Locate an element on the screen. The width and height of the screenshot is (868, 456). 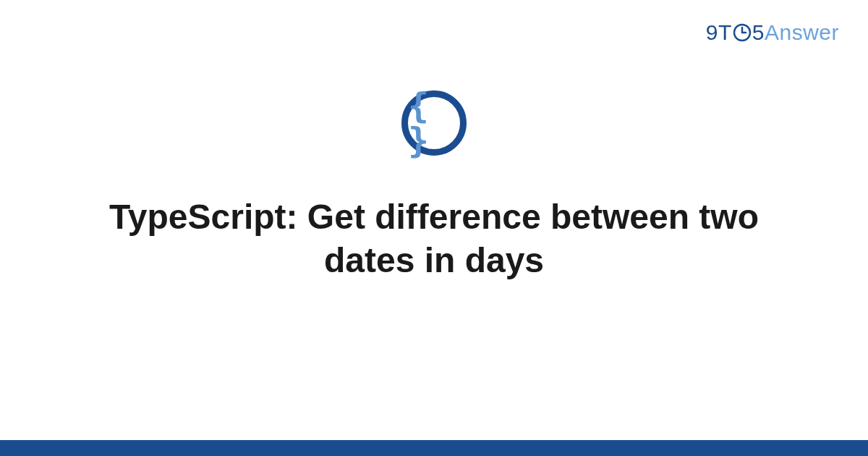
footer-accent-bar is located at coordinates (434, 448).